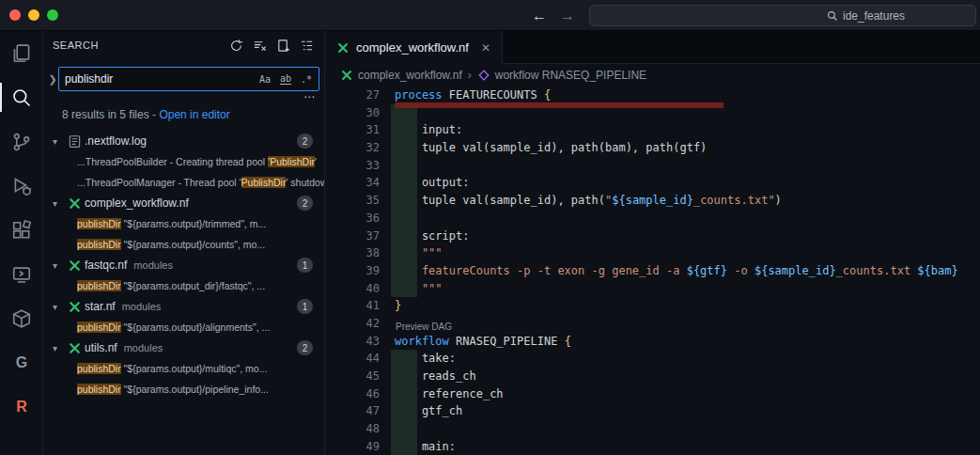 This screenshot has width=980, height=455. Describe the element at coordinates (652, 376) in the screenshot. I see `code-line: 45 reads_ch` at that location.